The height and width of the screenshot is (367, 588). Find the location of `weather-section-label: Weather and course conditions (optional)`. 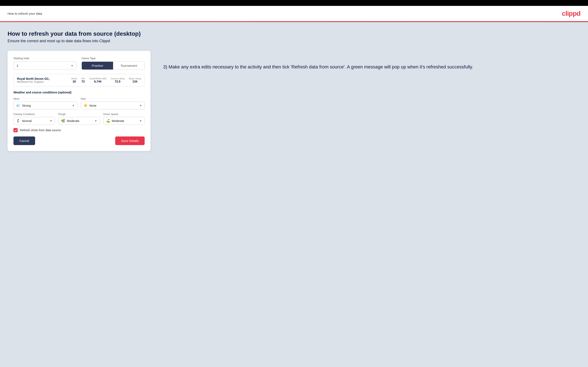

weather-section-label: Weather and course conditions (optional) is located at coordinates (79, 92).